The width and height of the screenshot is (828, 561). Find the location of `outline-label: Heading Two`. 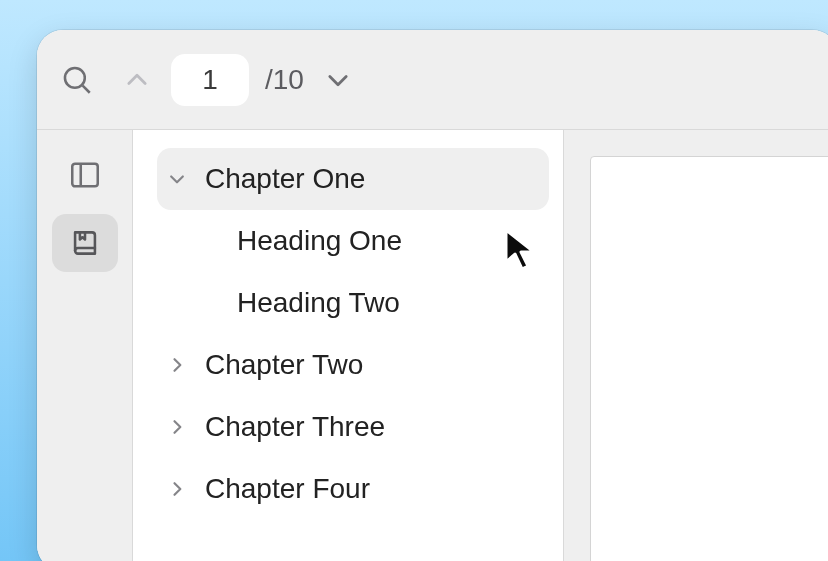

outline-label: Heading Two is located at coordinates (318, 303).